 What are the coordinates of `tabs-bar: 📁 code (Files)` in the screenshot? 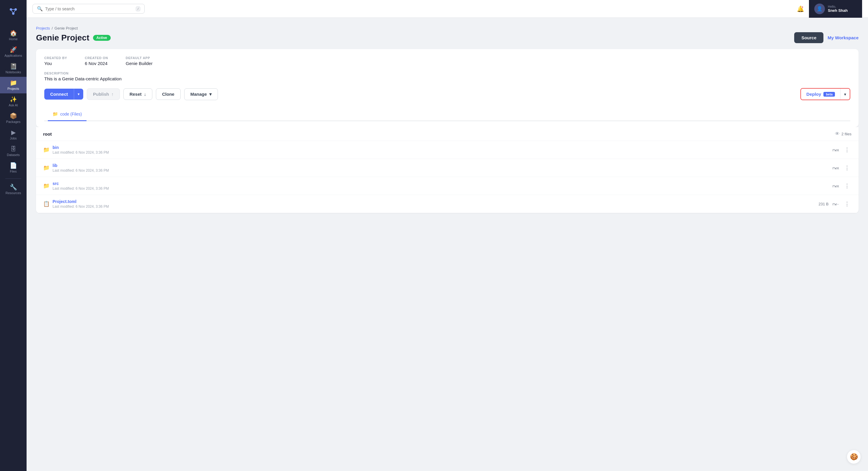 It's located at (447, 114).